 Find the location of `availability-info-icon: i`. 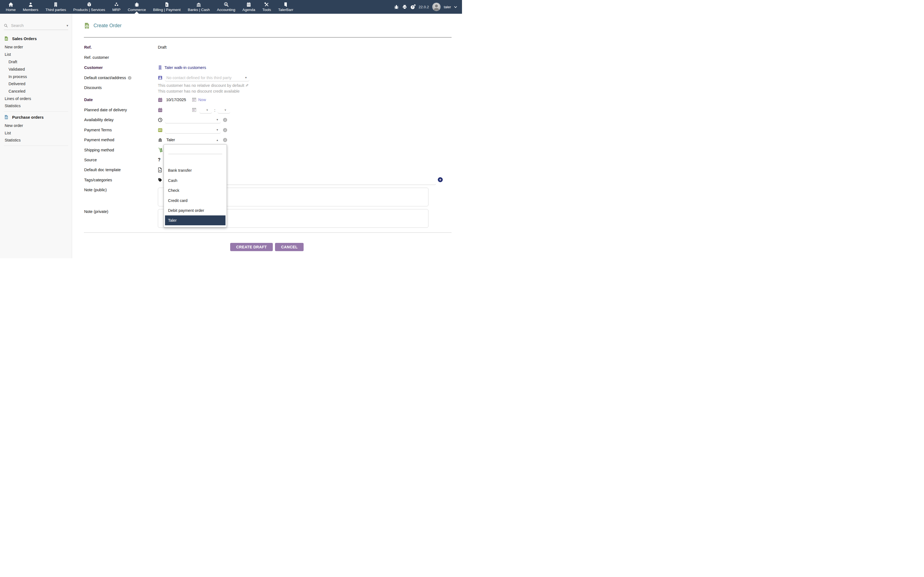

availability-info-icon: i is located at coordinates (225, 120).